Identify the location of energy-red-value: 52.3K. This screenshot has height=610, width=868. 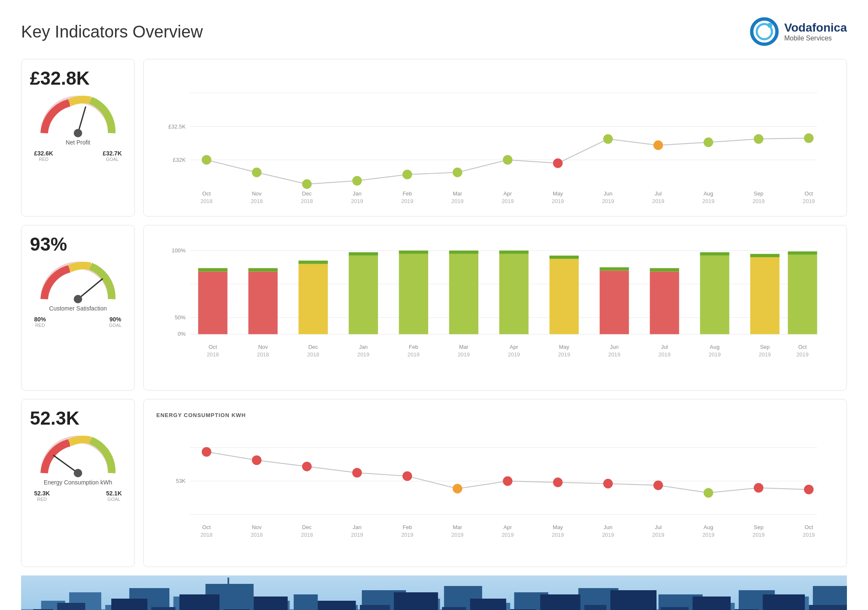
(42, 493).